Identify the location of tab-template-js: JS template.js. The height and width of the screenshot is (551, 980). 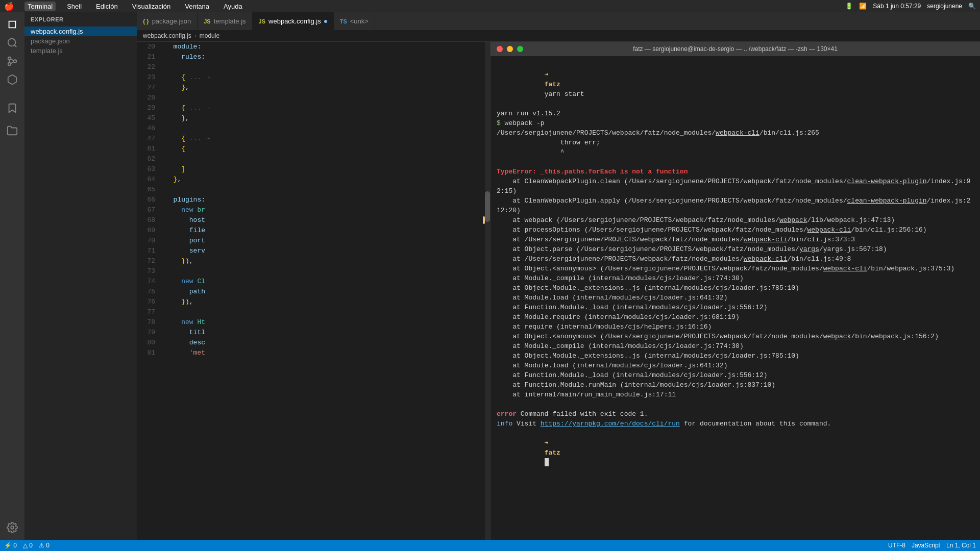
(225, 21).